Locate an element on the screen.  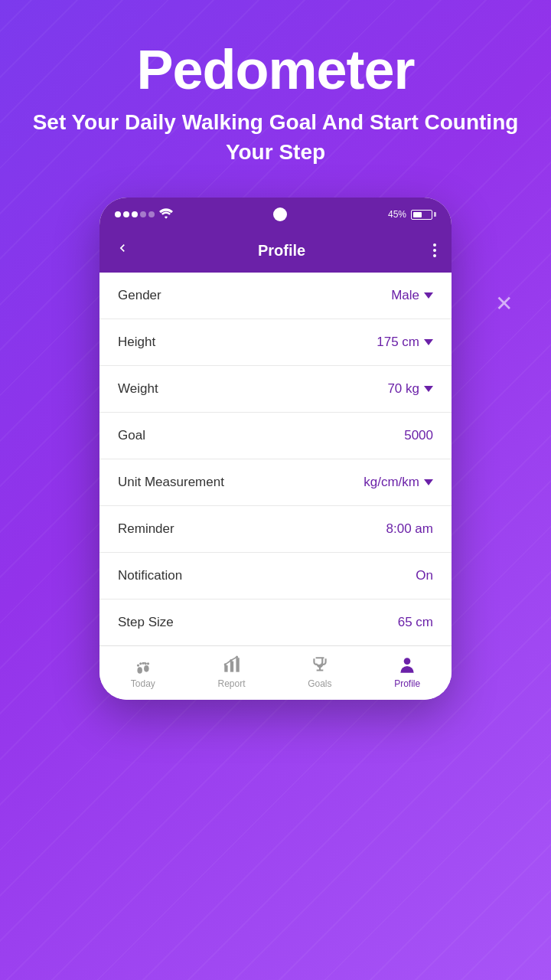
app-navigation-bar: Profile is located at coordinates (276, 252).